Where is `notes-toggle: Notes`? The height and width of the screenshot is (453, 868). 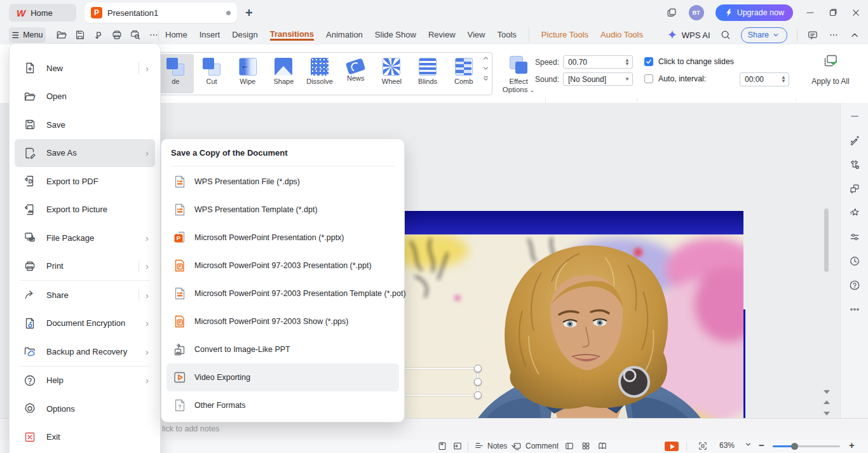 notes-toggle: Notes is located at coordinates (496, 446).